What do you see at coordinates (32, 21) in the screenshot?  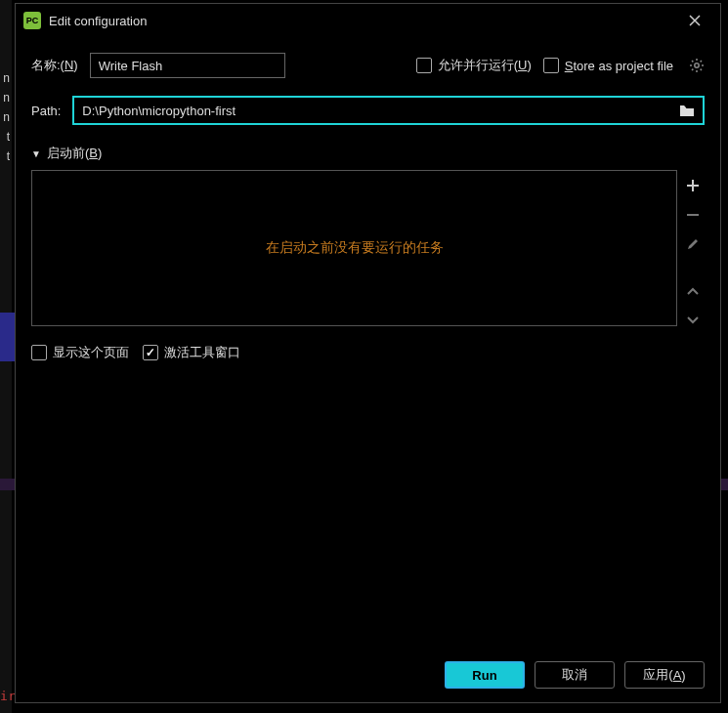 I see `pycharm-icon: PC` at bounding box center [32, 21].